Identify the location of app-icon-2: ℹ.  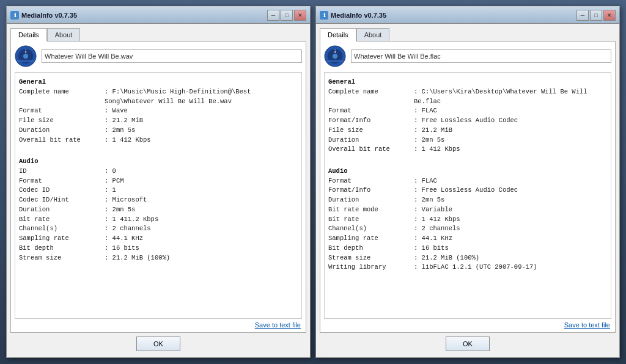
(324, 15).